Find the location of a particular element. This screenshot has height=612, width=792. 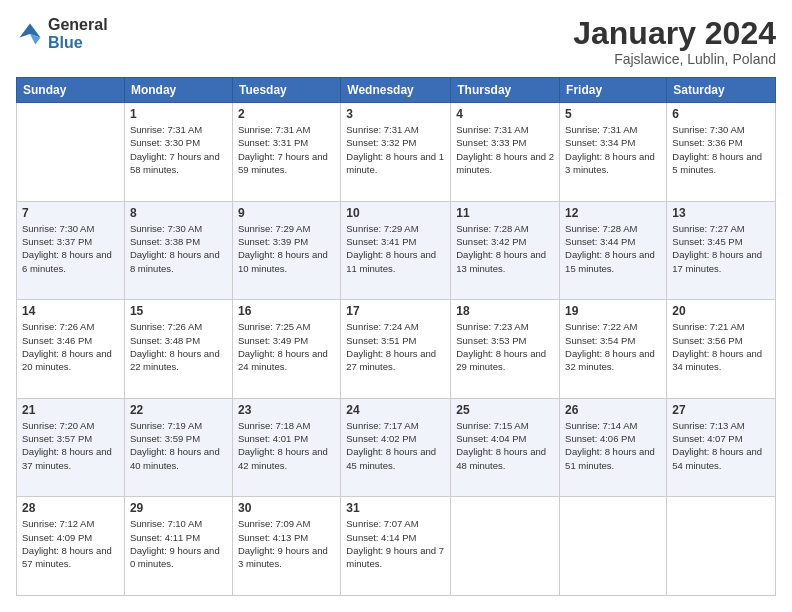

day-info: Sunrise: 7:14 AMSunset: 4:06 PMDaylight:… is located at coordinates (610, 446).